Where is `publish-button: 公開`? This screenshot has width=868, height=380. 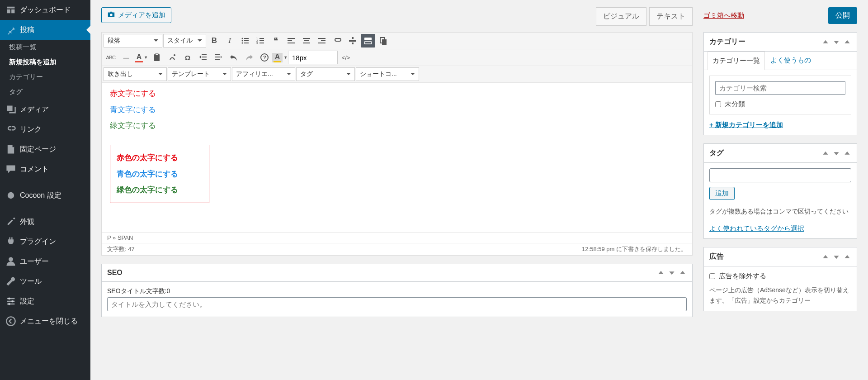
publish-button: 公開 is located at coordinates (843, 15).